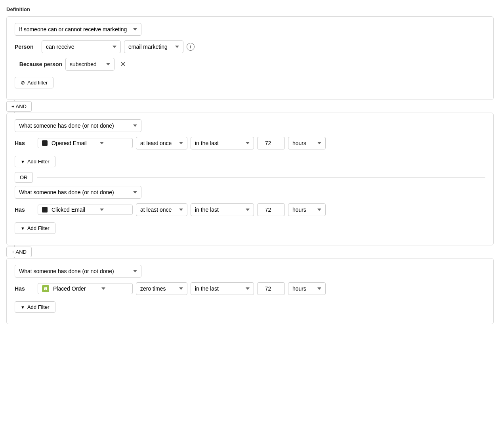  Describe the element at coordinates (250, 161) in the screenshot. I see `add-filter-row-2: ▼ Add Filter` at that location.